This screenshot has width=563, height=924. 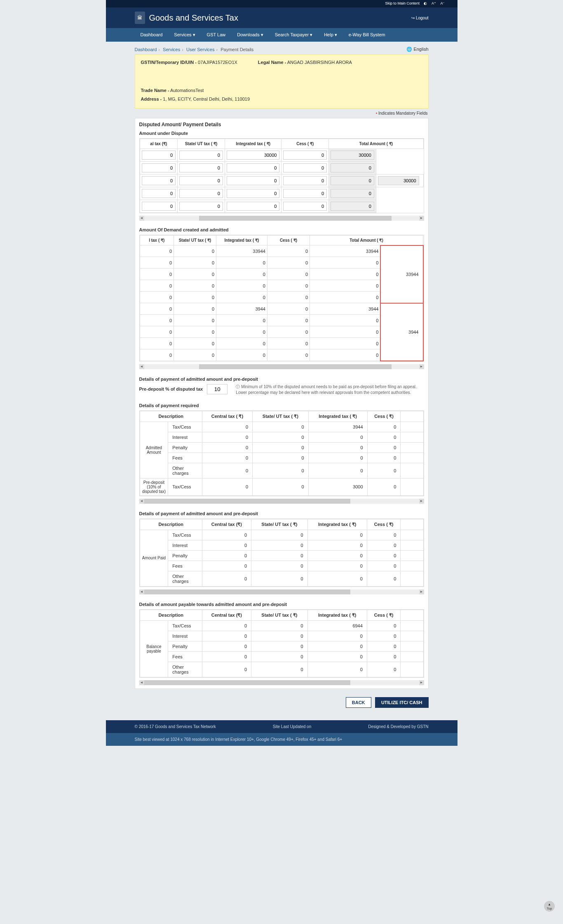 What do you see at coordinates (282, 298) in the screenshot?
I see `demand-table: l tax ( ₹) State/ UT tax ( ₹) Integrated…` at bounding box center [282, 298].